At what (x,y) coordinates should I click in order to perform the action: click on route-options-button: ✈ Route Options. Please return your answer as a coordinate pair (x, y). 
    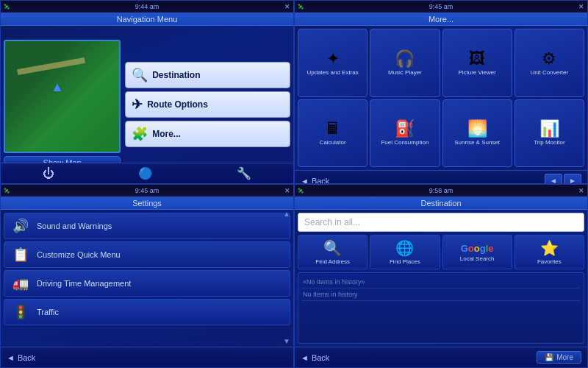
    Looking at the image, I should click on (207, 105).